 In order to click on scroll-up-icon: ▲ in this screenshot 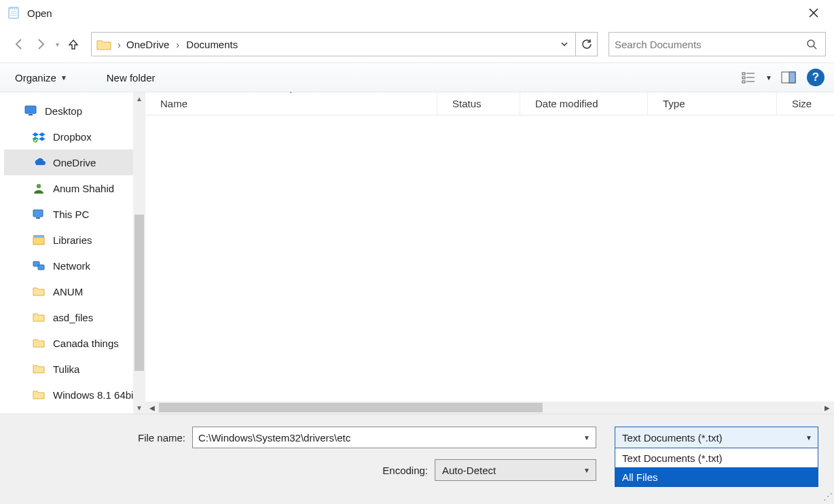, I will do `click(139, 98)`.